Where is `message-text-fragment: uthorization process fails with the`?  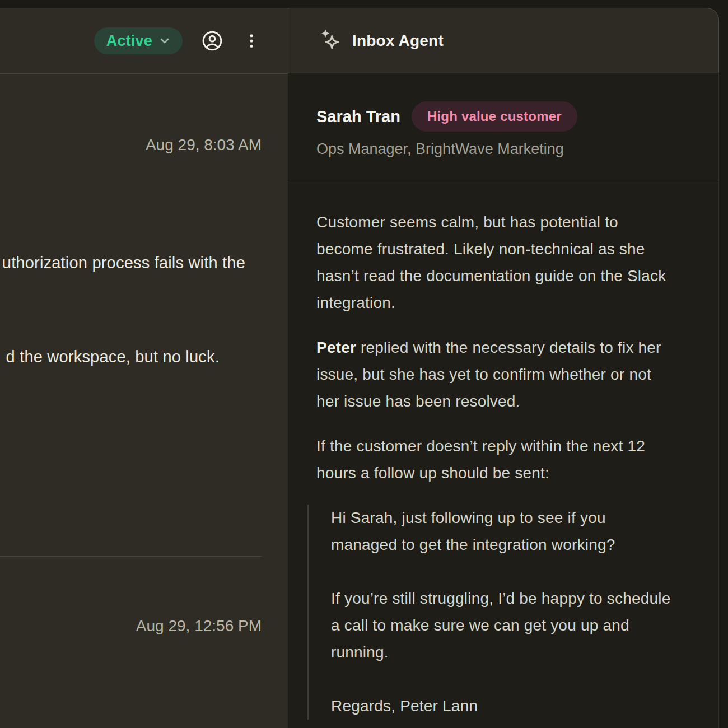
message-text-fragment: uthorization process fails with the is located at coordinates (124, 263).